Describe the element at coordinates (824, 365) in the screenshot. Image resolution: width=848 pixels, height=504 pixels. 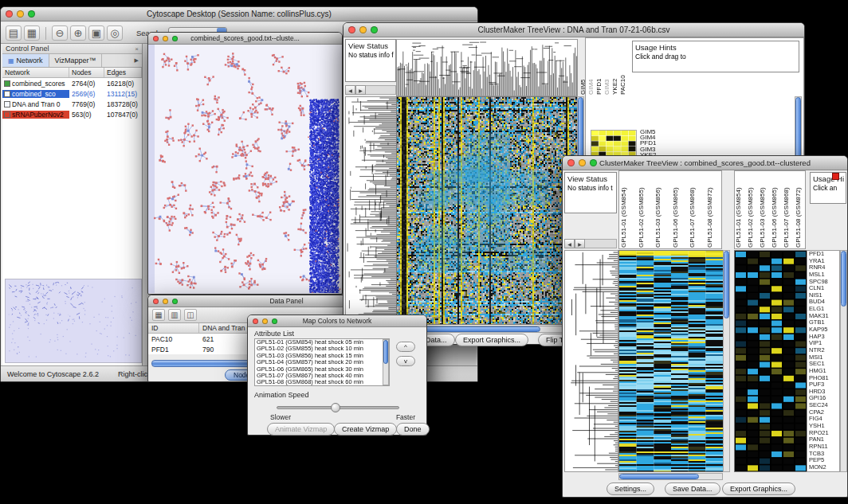
I see `gene-label: SEC1` at that location.